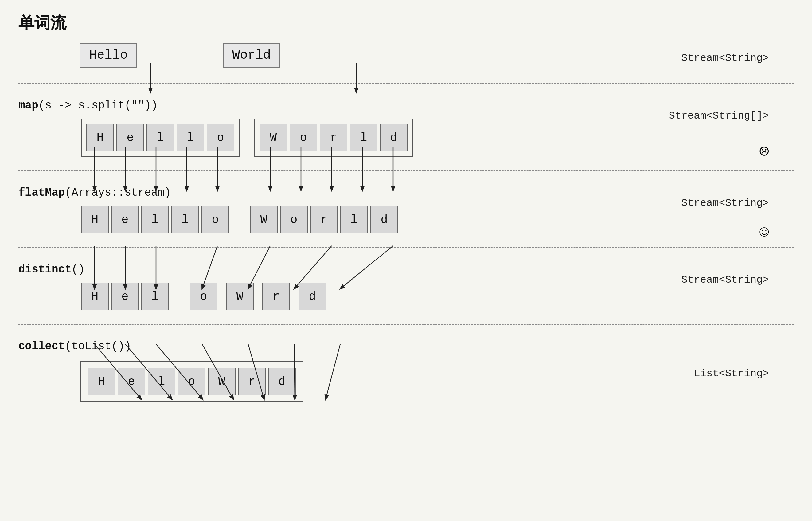  Describe the element at coordinates (731, 373) in the screenshot. I see `stream-type-collect: List<String>` at that location.